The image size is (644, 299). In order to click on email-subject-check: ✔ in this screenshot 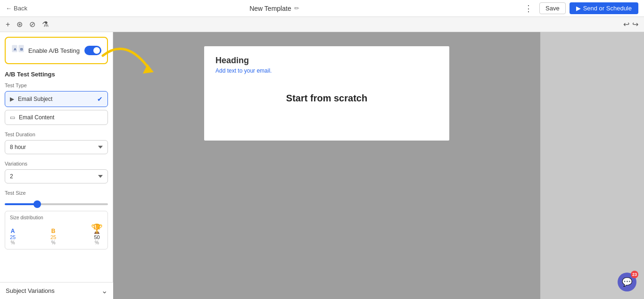, I will do `click(100, 99)`.